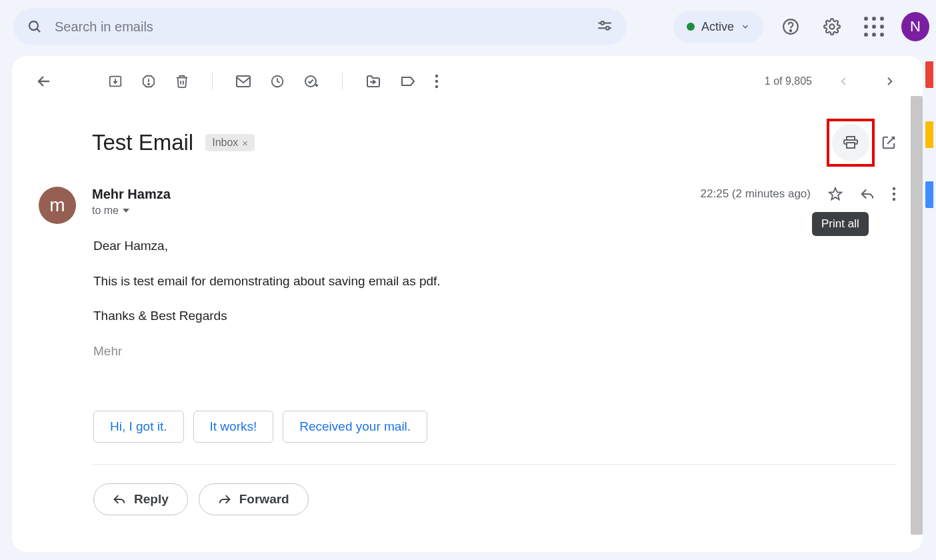 The width and height of the screenshot is (936, 560). What do you see at coordinates (119, 499) in the screenshot?
I see `reply-icon` at bounding box center [119, 499].